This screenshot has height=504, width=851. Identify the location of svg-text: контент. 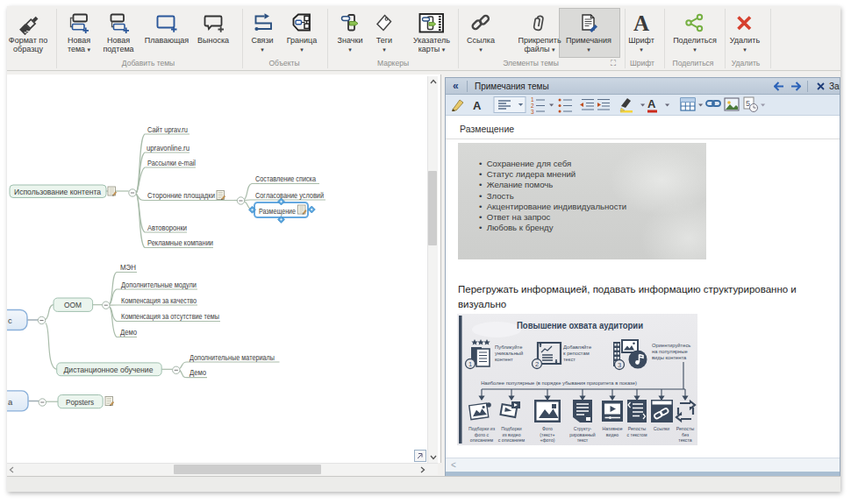
(504, 359).